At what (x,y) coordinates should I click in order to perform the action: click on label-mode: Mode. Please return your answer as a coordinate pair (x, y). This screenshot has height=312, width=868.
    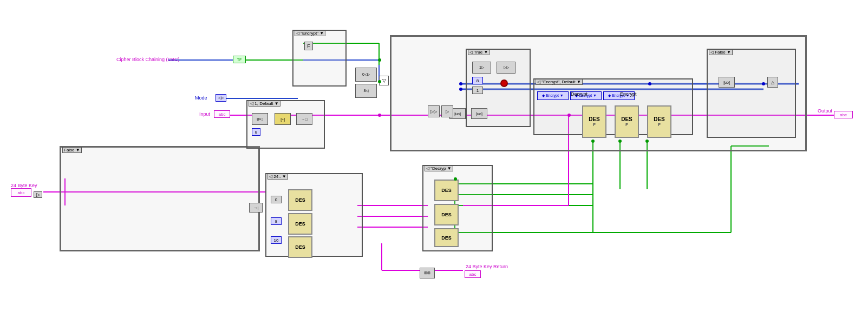
    Looking at the image, I should click on (201, 98).